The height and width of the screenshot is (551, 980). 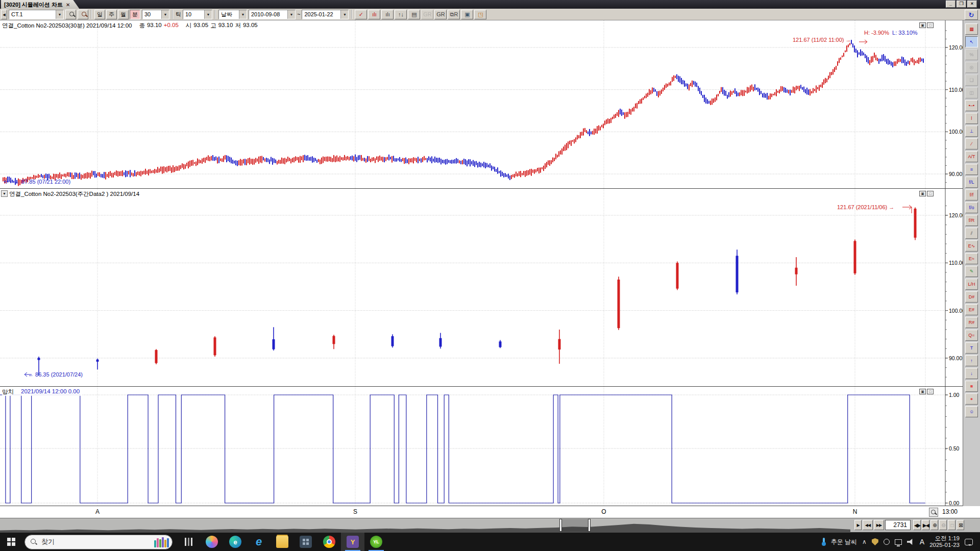 I want to click on fib-lines-tool-icon: ≡, so click(x=972, y=169).